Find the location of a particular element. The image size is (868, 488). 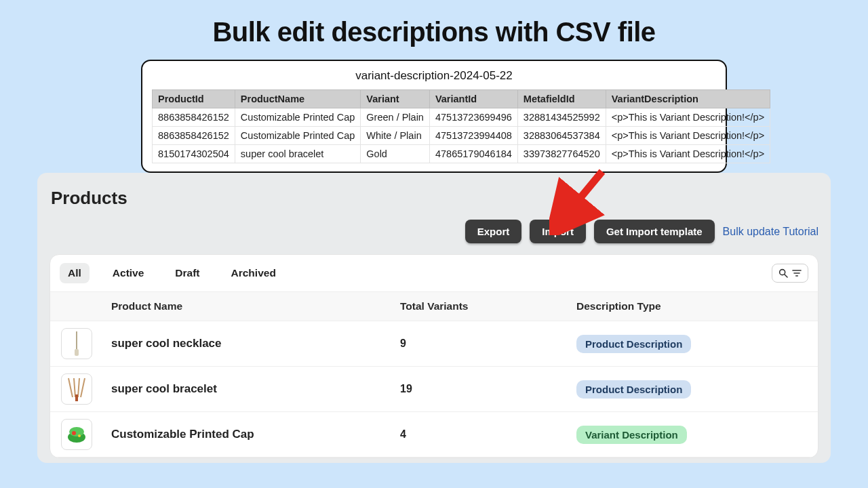

tab-all: All is located at coordinates (75, 273).